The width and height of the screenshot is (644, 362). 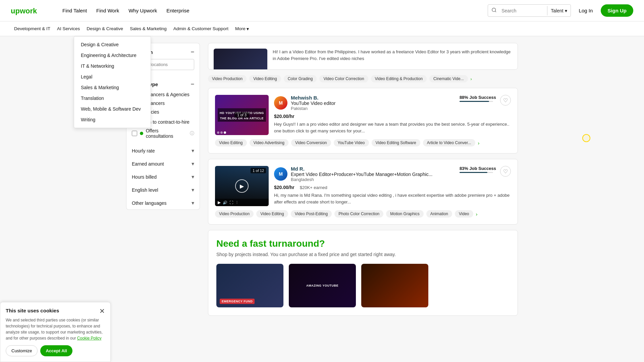 What do you see at coordinates (163, 203) in the screenshot?
I see `other-languages-toggle: Other languages ▾` at bounding box center [163, 203].